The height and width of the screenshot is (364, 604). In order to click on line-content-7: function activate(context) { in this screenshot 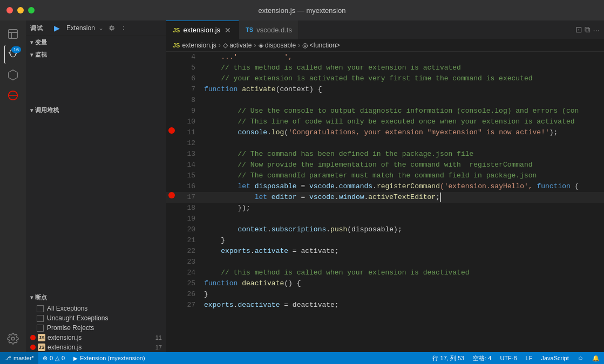, I will do `click(404, 90)`.